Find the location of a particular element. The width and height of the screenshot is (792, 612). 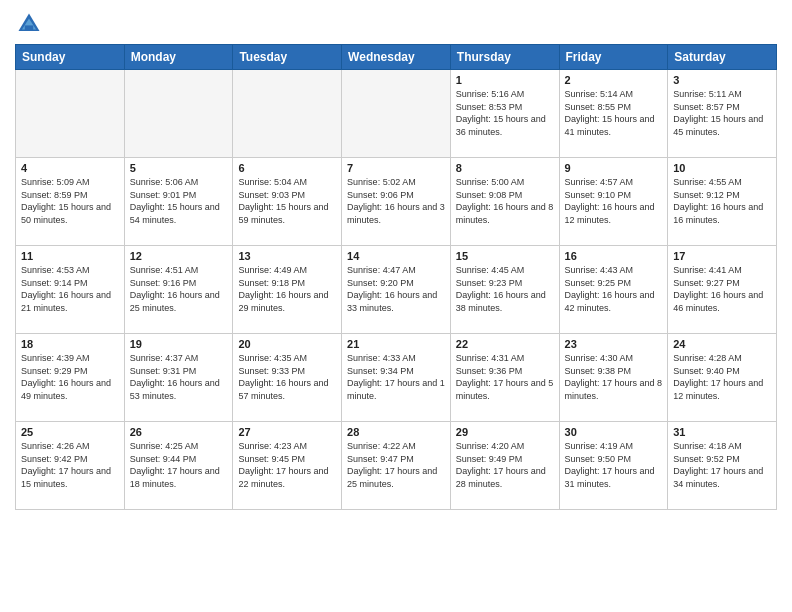

logo-icon is located at coordinates (29, 24).